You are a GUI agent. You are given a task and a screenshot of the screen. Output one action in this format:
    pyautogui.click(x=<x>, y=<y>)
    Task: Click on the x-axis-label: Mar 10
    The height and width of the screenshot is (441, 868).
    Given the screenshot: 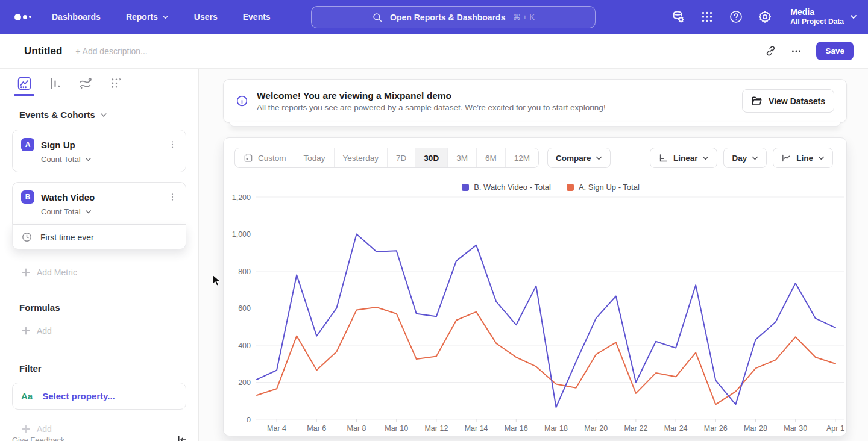 What is the action you would take?
    pyautogui.click(x=397, y=428)
    